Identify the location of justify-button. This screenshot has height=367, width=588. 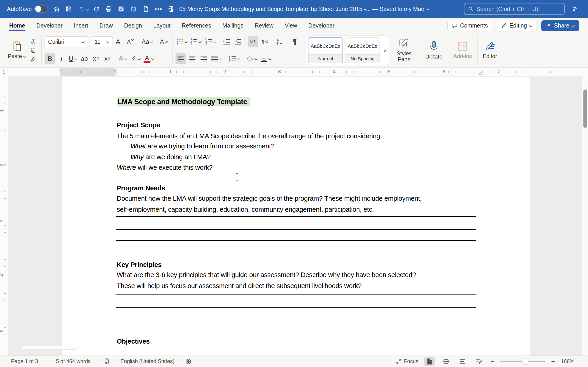
(216, 59).